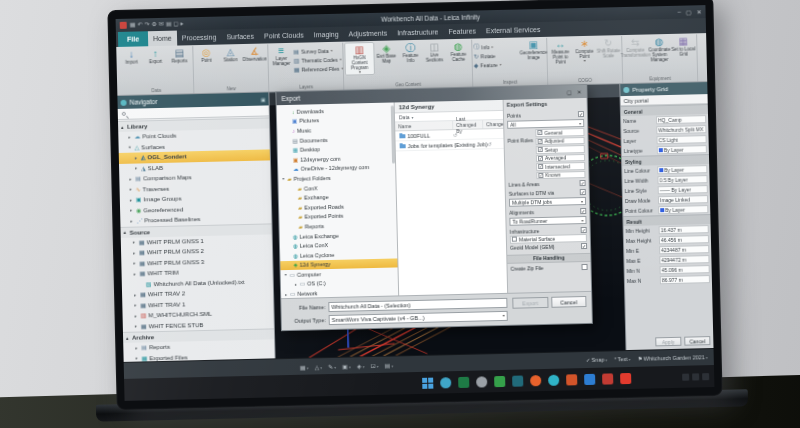  I want to click on ribbon-button-georeference-image: ▣ Georeference Image, so click(534, 50).